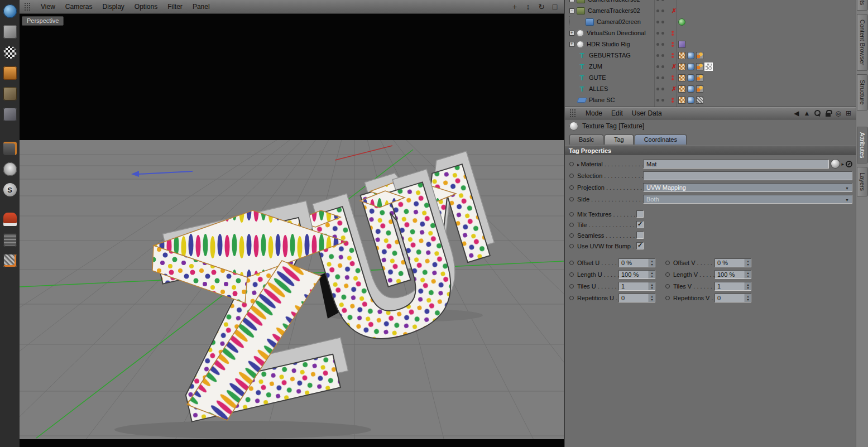  Describe the element at coordinates (843, 164) in the screenshot. I see `material-menu-arrow-icon: ▸` at that location.